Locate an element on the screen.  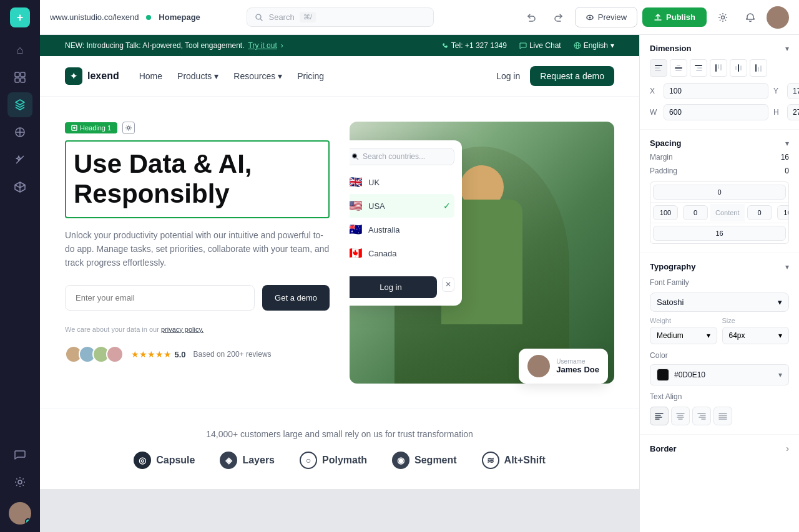
search-icon is located at coordinates (259, 17).